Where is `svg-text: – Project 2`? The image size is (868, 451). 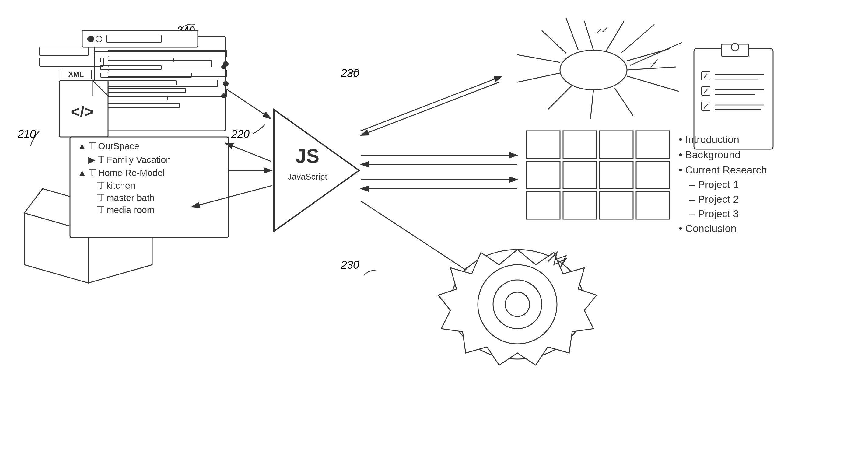 svg-text: – Project 2 is located at coordinates (714, 199).